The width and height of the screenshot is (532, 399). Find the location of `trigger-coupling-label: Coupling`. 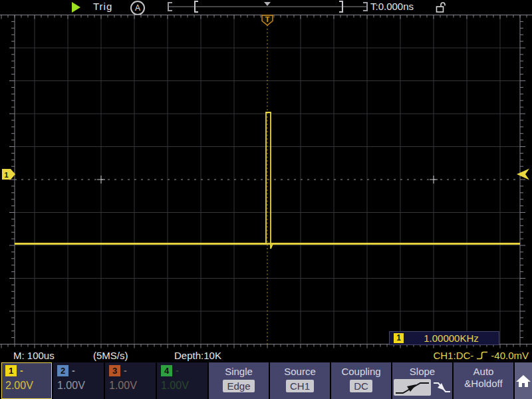

trigger-coupling-label: Coupling is located at coordinates (361, 371).